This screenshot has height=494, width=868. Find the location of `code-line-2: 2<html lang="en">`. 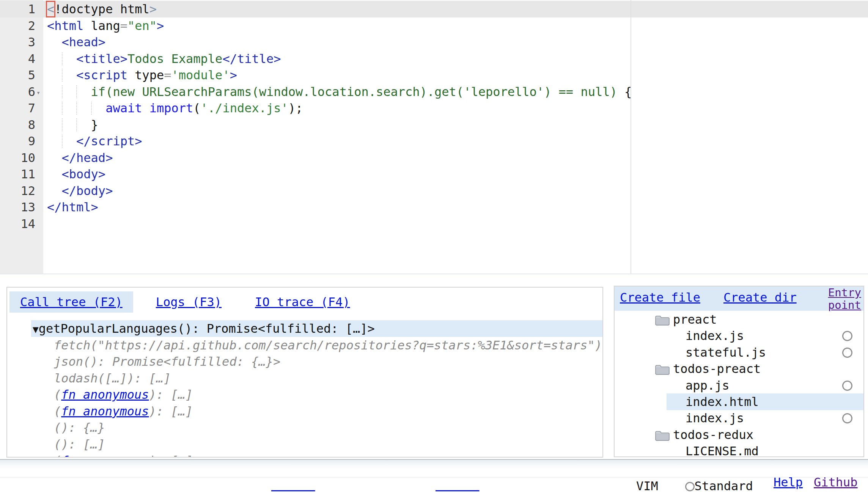

code-line-2: 2<html lang="en"> is located at coordinates (434, 26).